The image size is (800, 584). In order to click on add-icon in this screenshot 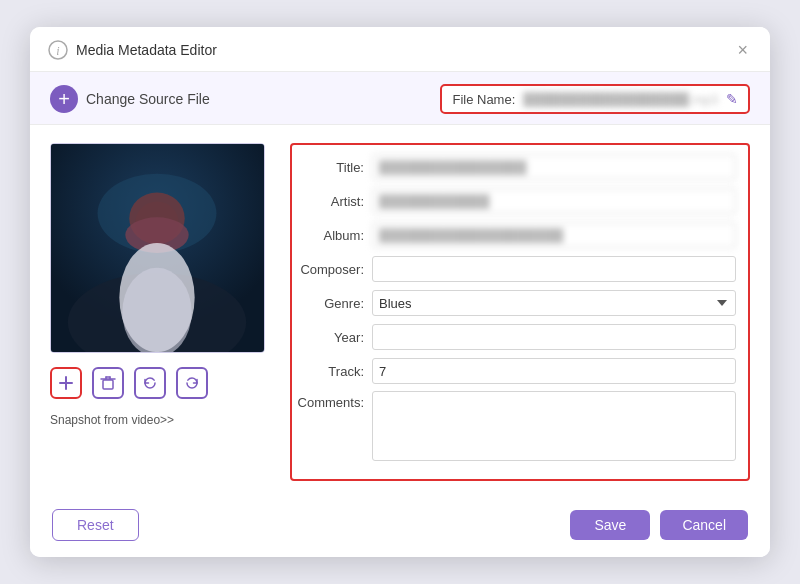, I will do `click(66, 383)`.